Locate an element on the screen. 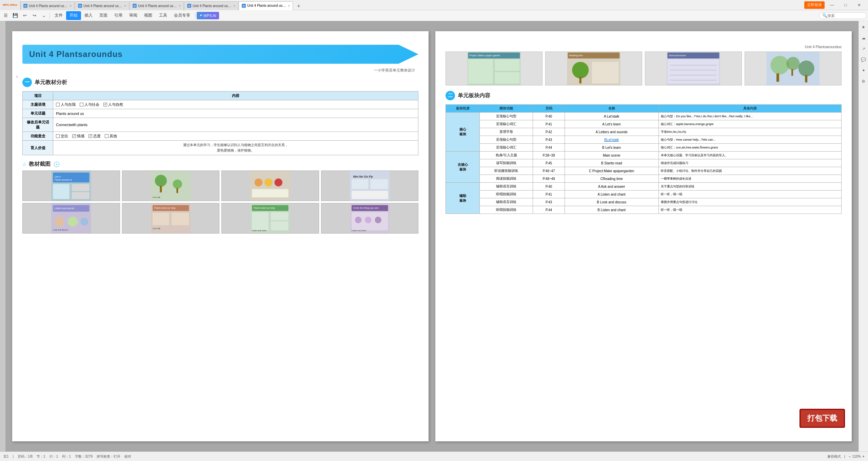 The image size is (868, 461). maximize-button: □ is located at coordinates (846, 5).